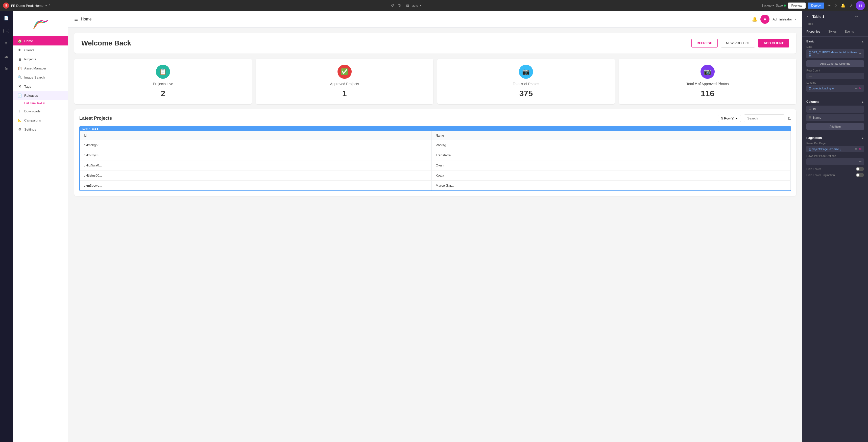 This screenshot has width=868, height=442. Describe the element at coordinates (755, 19) in the screenshot. I see `bell-icon: 🔔` at that location.